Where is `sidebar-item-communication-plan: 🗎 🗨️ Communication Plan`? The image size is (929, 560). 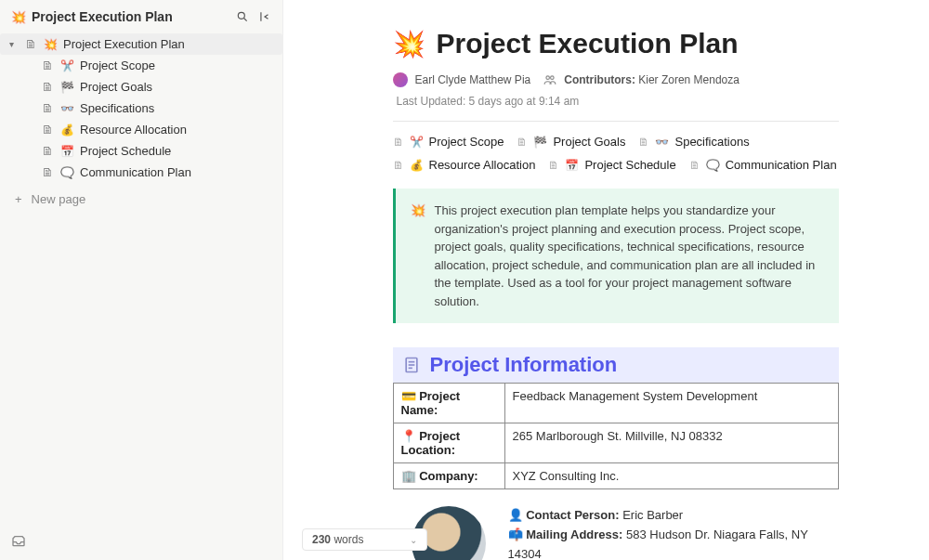
sidebar-item-communication-plan: 🗎 🗨️ Communication Plan is located at coordinates (141, 173).